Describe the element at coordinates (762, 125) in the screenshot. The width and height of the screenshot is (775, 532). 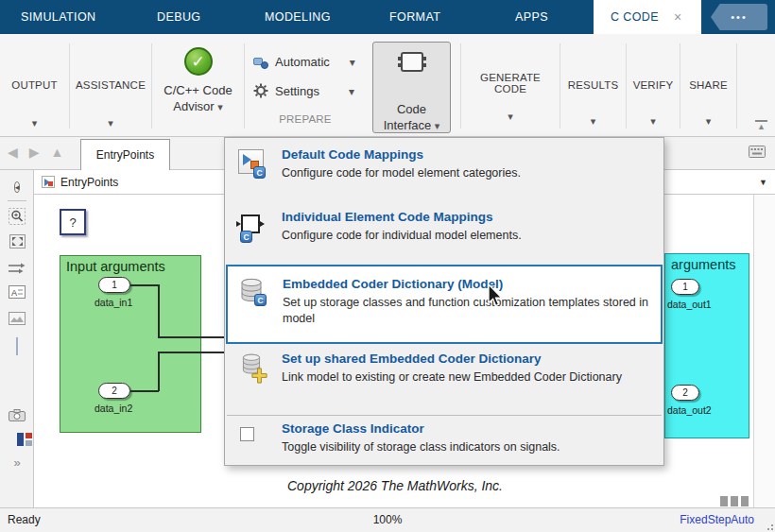
I see `minimize-ribbon-icon: ▲` at that location.